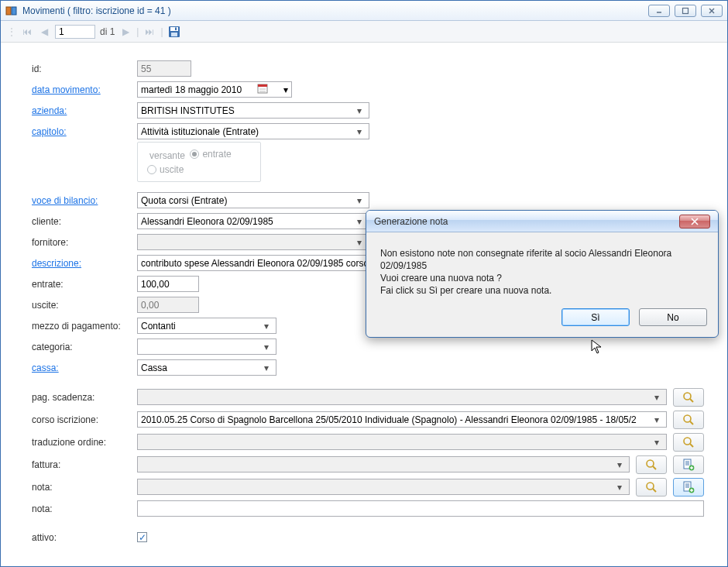 This screenshot has height=567, width=728. I want to click on label-voce-bilancio: voce di bilancio:, so click(84, 201).